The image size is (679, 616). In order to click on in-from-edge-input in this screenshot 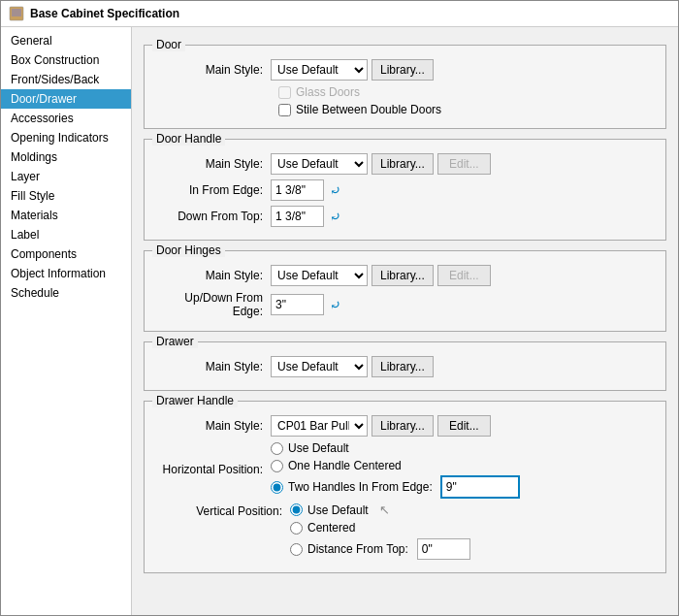, I will do `click(297, 190)`.